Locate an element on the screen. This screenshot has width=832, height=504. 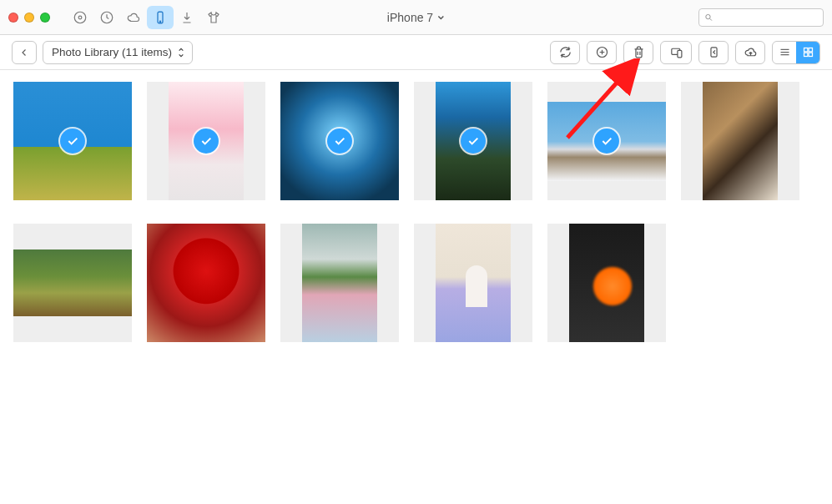
device-name-label: iPhone 7 is located at coordinates (411, 18).